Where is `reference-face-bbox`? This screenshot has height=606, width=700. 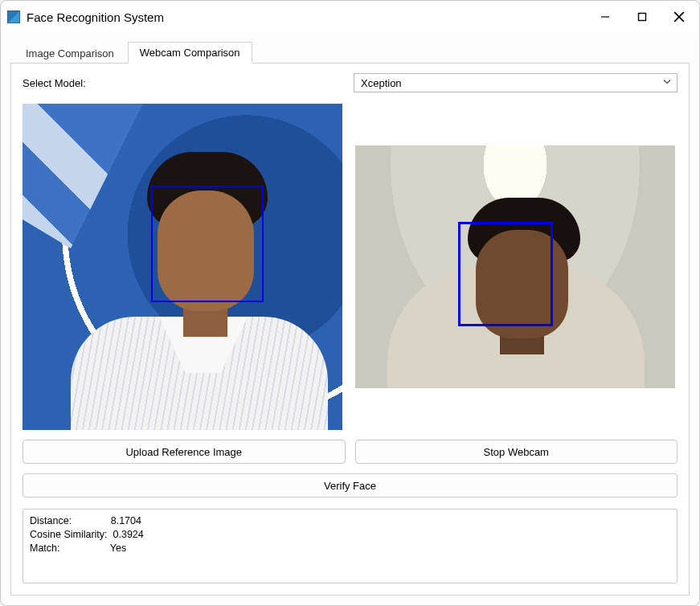
reference-face-bbox is located at coordinates (207, 244).